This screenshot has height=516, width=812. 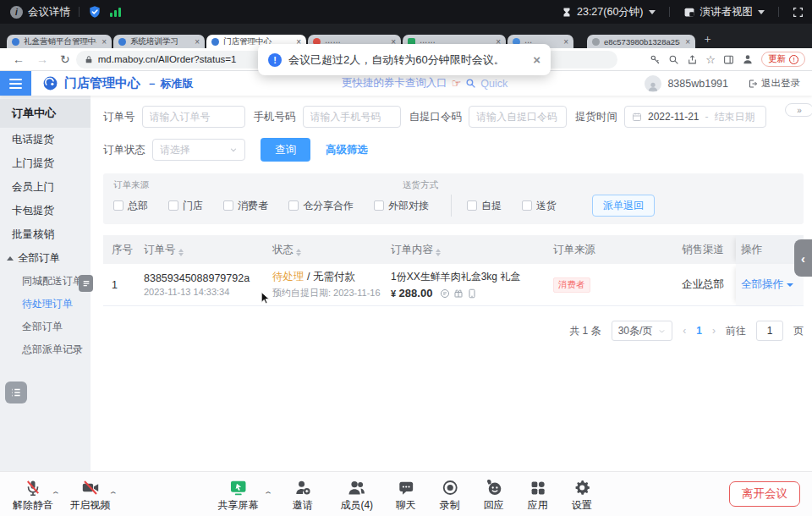 I want to click on col-status: 状态, so click(x=326, y=250).